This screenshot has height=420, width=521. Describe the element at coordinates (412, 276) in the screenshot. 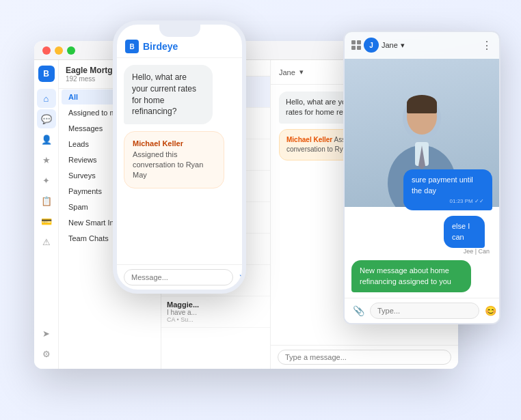

I see `notification-message: New message about home refinancing assig…` at that location.